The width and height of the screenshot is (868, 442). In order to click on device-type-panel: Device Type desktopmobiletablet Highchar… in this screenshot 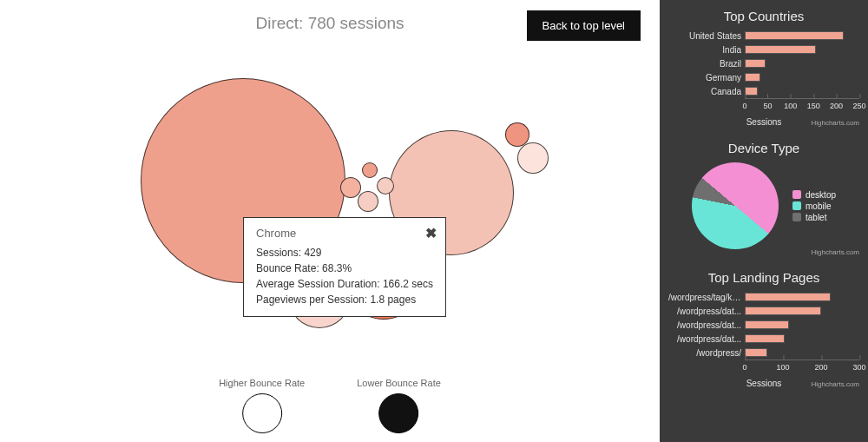, I will do `click(764, 198)`.